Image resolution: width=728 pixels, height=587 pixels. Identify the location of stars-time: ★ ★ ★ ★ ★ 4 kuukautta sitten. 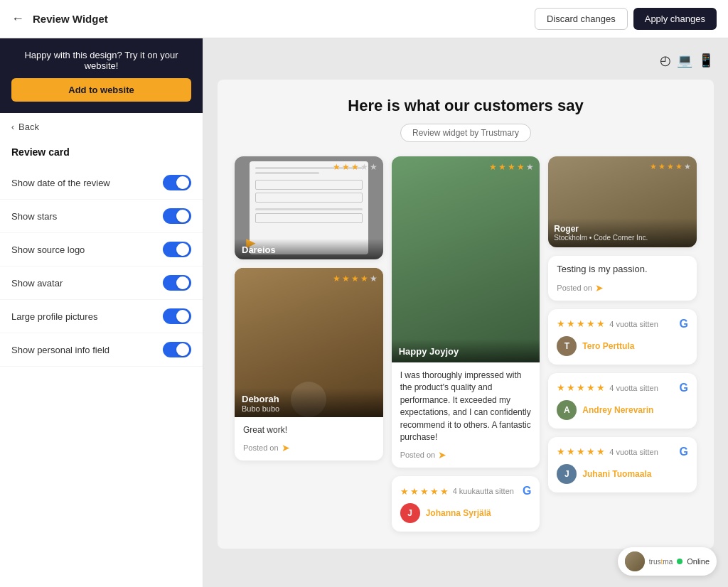
(457, 492).